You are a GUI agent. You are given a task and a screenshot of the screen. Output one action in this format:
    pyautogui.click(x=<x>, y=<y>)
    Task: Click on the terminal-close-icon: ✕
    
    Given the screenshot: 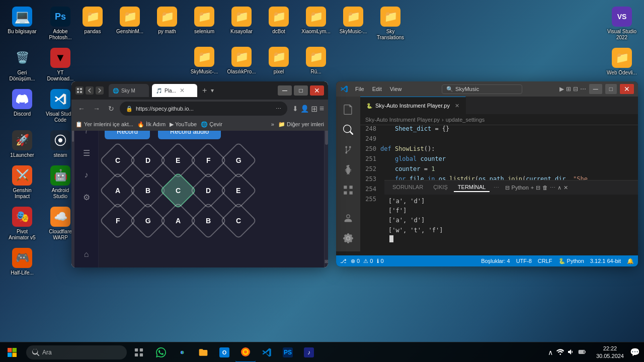 What is the action you would take?
    pyautogui.click(x=566, y=188)
    